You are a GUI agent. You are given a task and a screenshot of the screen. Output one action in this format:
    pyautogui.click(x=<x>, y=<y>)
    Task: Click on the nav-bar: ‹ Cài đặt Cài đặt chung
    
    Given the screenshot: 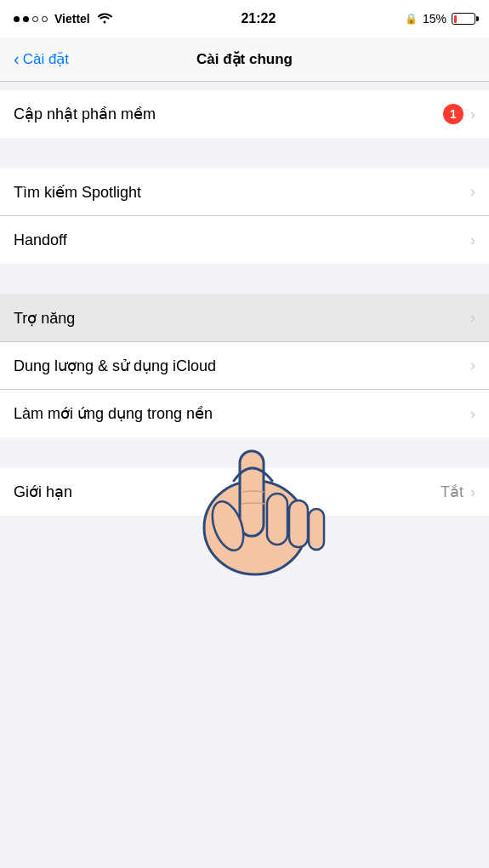 What is the action you would take?
    pyautogui.click(x=245, y=60)
    